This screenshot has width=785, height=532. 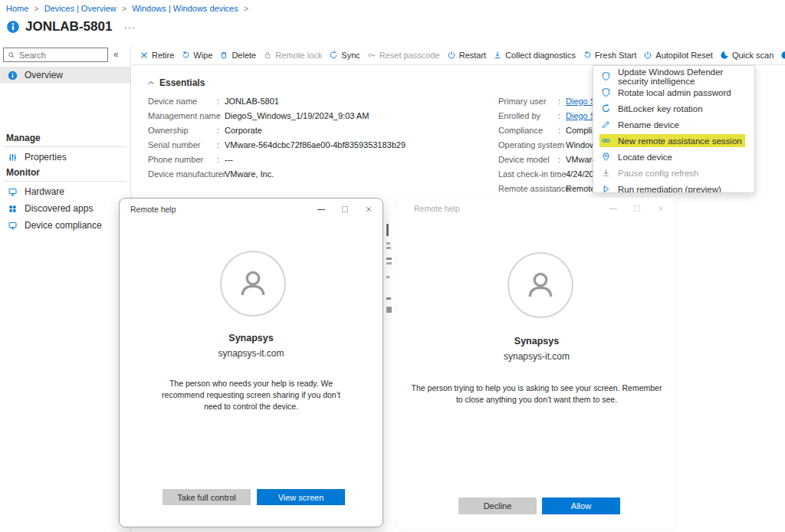 What do you see at coordinates (674, 173) in the screenshot?
I see `context-menu-item: Pause config refresh` at bounding box center [674, 173].